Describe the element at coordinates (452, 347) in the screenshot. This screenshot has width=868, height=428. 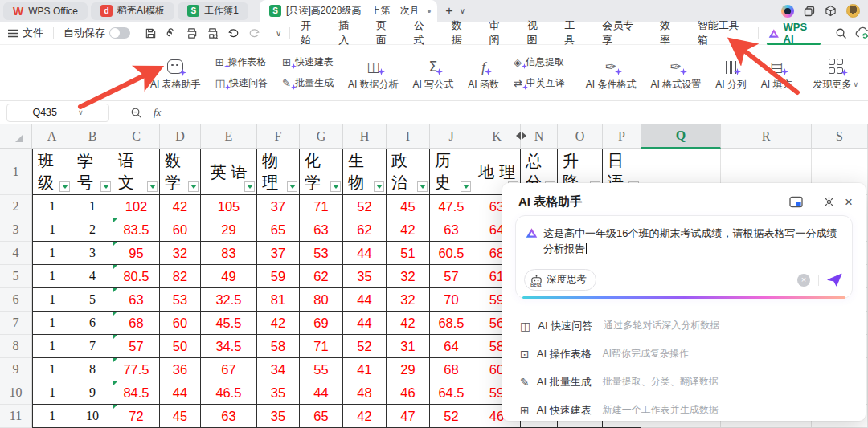
I see `cell-J8: 64` at that location.